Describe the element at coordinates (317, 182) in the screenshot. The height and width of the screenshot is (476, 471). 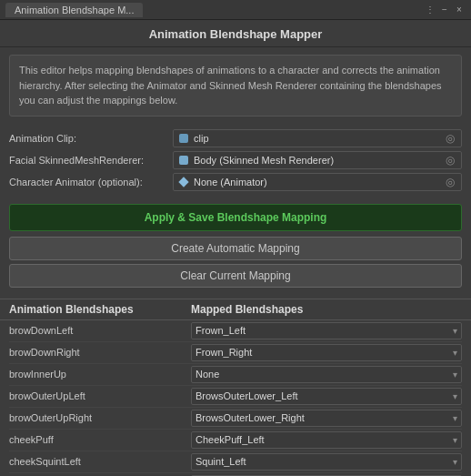
I see `character-animator-field: None (Animator) ◎` at that location.